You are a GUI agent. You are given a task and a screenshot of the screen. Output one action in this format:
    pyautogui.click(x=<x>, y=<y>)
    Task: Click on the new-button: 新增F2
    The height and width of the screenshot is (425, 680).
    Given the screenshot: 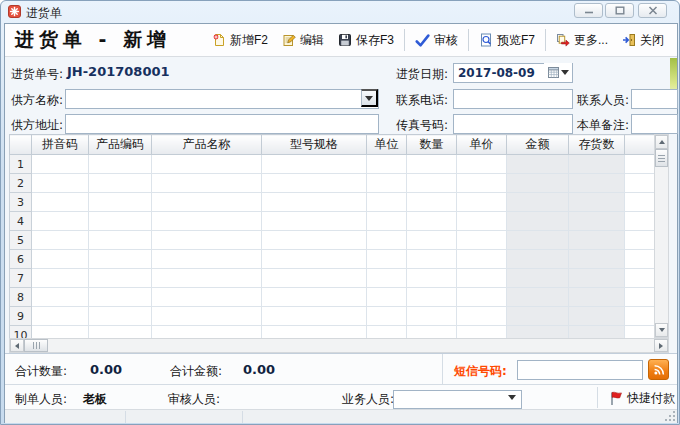 What is the action you would take?
    pyautogui.click(x=240, y=40)
    